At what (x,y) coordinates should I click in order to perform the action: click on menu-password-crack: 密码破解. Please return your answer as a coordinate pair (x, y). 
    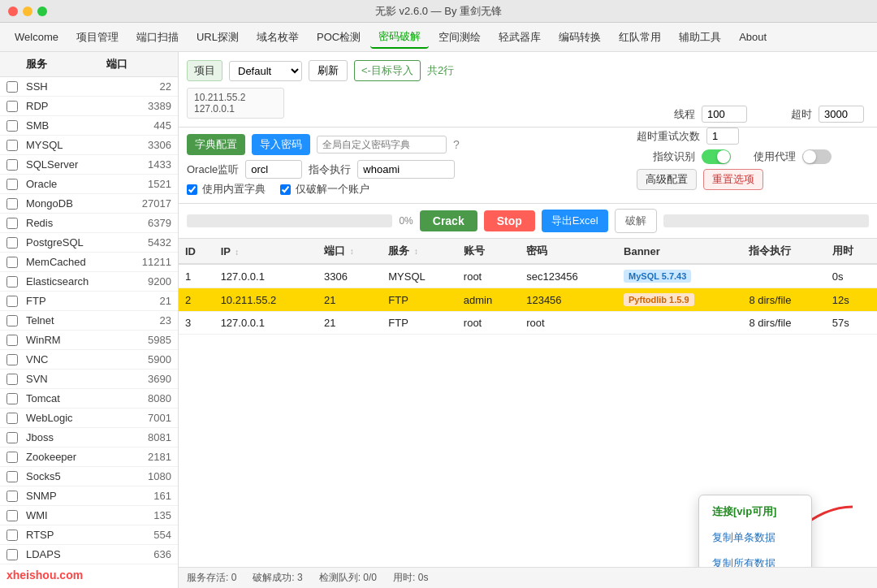
    Looking at the image, I should click on (400, 37).